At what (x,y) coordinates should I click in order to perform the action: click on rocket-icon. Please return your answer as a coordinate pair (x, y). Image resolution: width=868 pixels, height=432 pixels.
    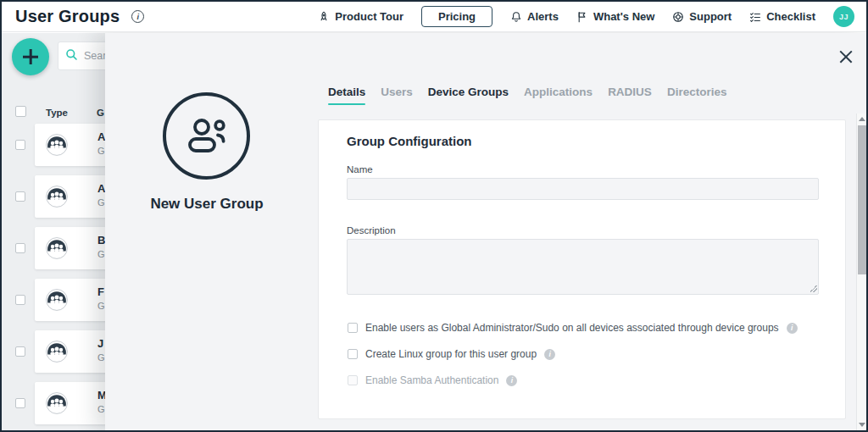
    Looking at the image, I should click on (324, 17).